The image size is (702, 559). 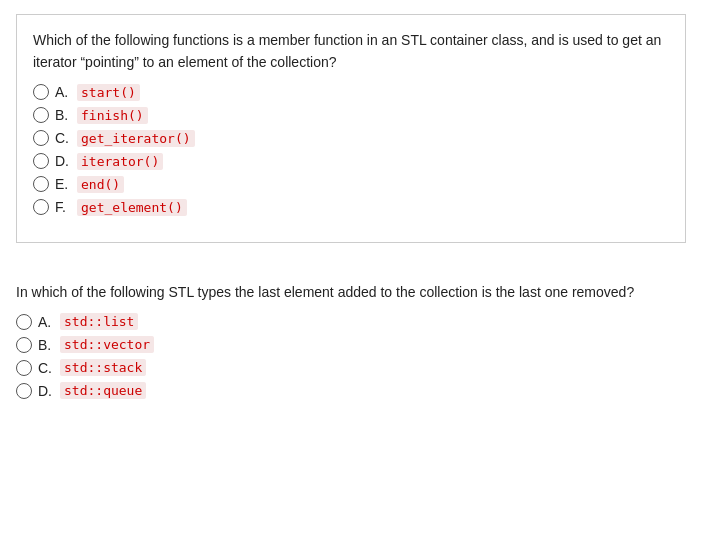 What do you see at coordinates (351, 208) in the screenshot?
I see `question1-option-5: F.get_element()` at bounding box center [351, 208].